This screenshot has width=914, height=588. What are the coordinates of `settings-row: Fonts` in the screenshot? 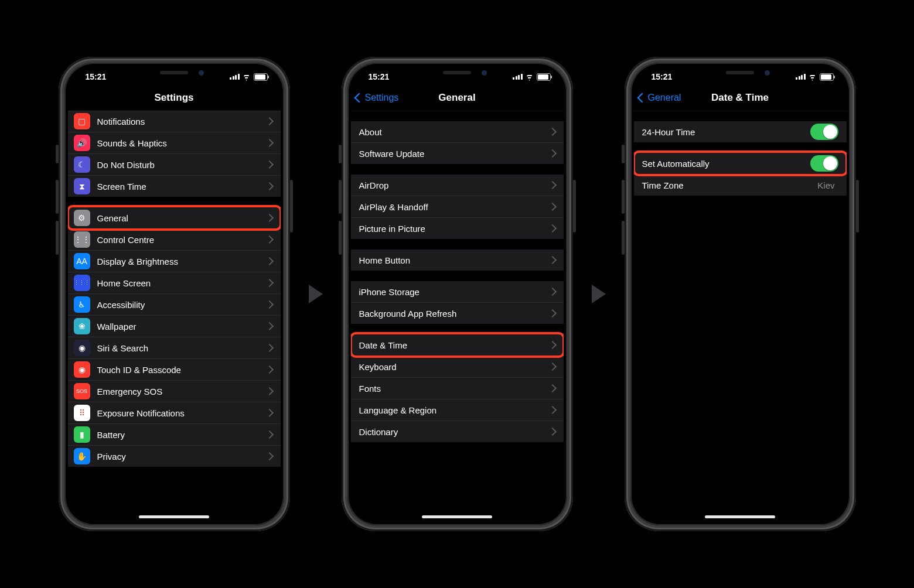 It's located at (457, 389).